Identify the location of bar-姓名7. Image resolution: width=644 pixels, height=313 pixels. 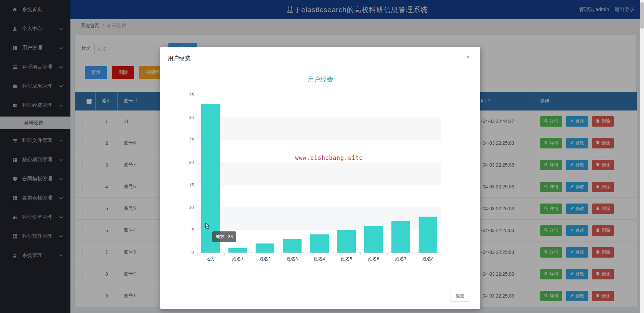
(401, 237).